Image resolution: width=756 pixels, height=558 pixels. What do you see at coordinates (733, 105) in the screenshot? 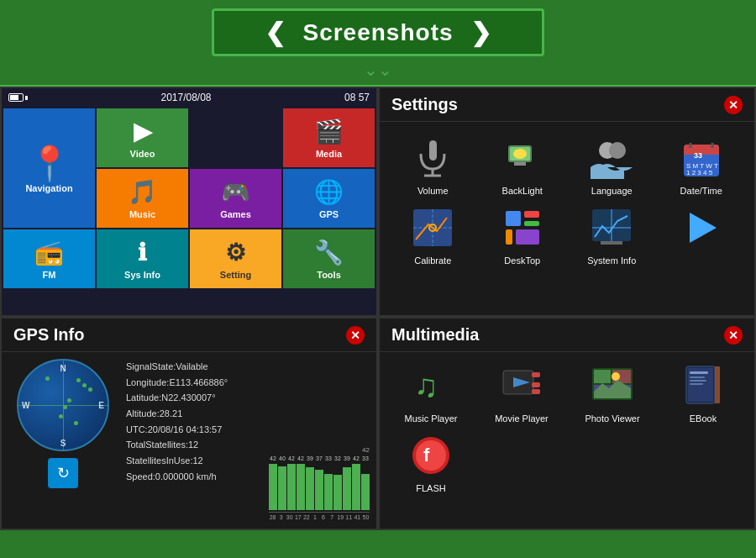
I see `settings-close-button: ✕` at bounding box center [733, 105].